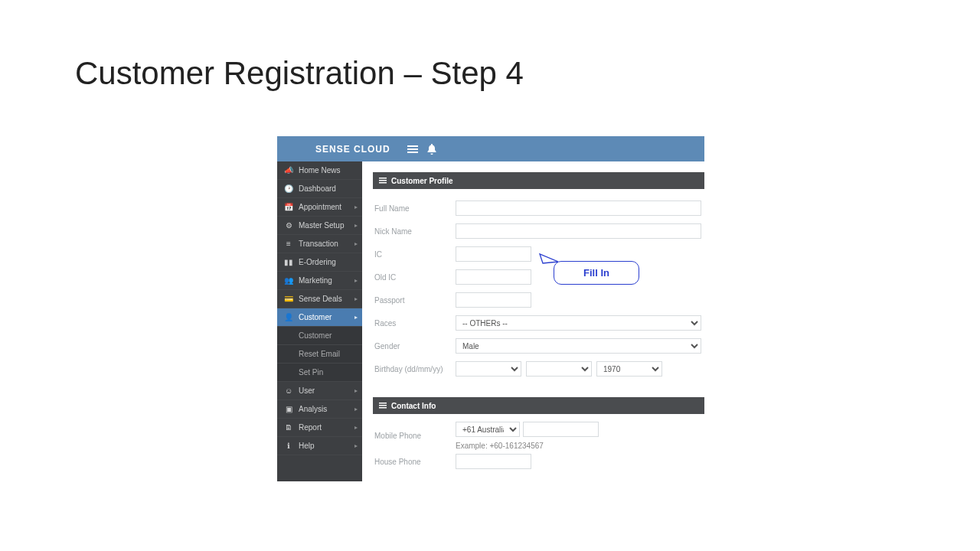  What do you see at coordinates (560, 429) in the screenshot?
I see `mobile-number-input` at bounding box center [560, 429].